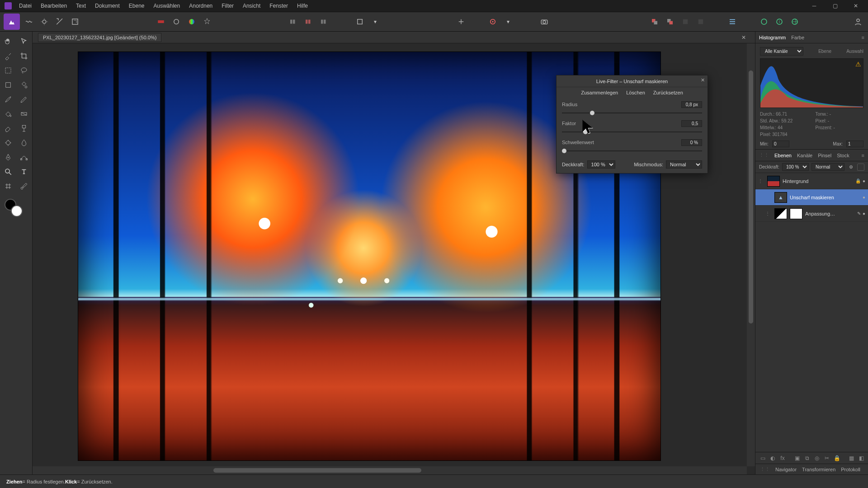 The height and width of the screenshot is (488, 868). I want to click on mesh-tool-icon, so click(8, 186).